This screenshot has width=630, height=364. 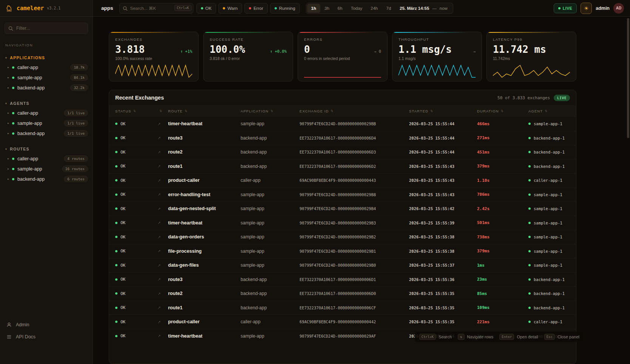 What do you see at coordinates (204, 209) in the screenshot?
I see `route-cell: data-gen-nested-split` at bounding box center [204, 209].